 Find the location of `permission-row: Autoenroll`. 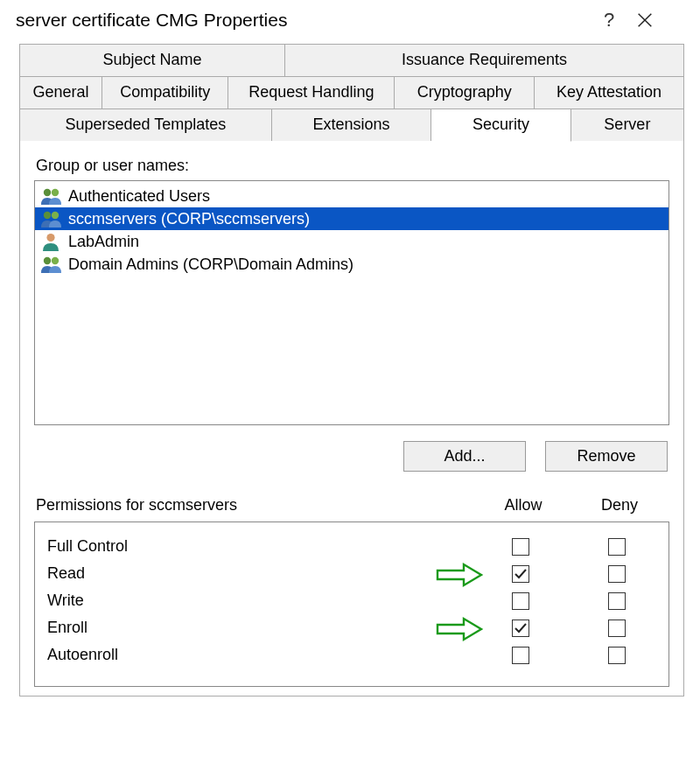

permission-row: Autoenroll is located at coordinates (356, 654).